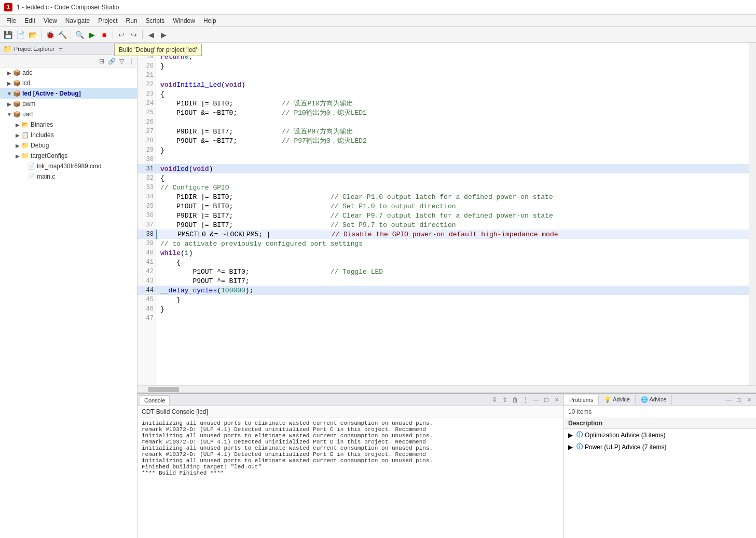 The height and width of the screenshot is (538, 756). What do you see at coordinates (108, 21) in the screenshot?
I see `menu-project: Project` at bounding box center [108, 21].